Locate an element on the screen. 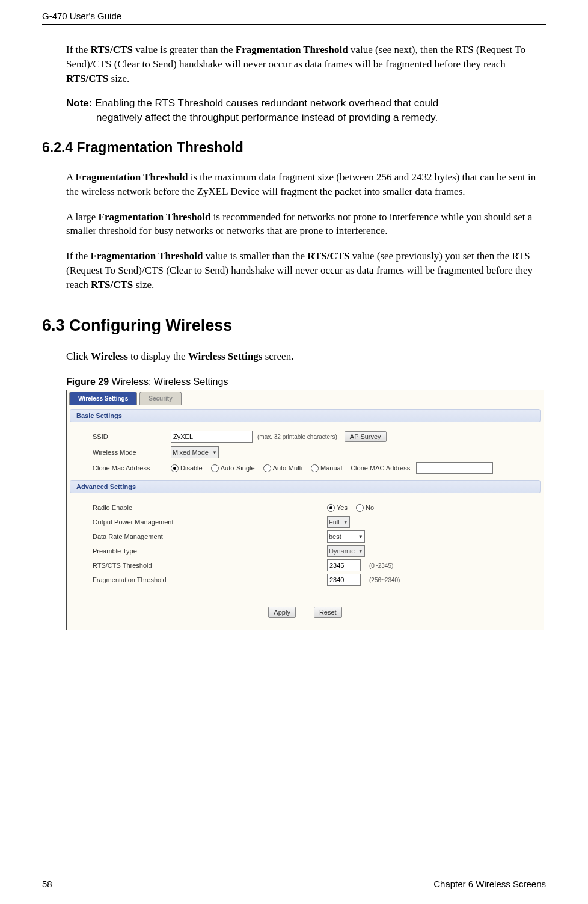  output-power-select: Full ▼ is located at coordinates (338, 522).